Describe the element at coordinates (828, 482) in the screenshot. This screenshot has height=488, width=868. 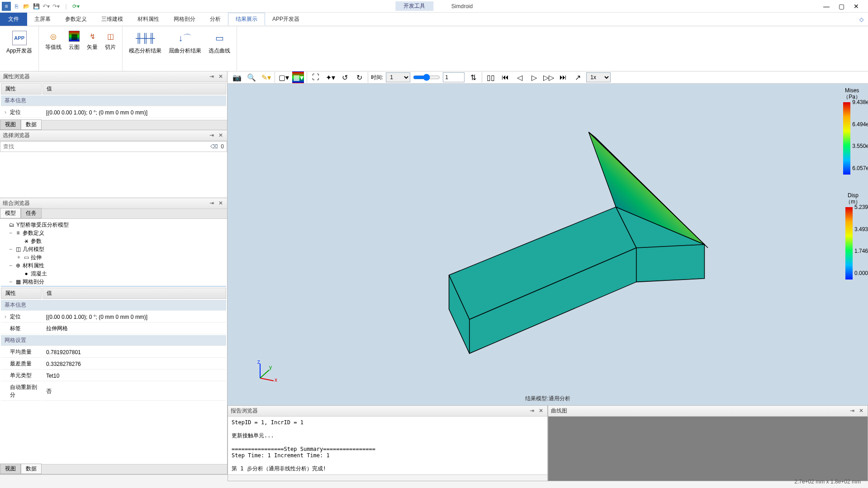
I see `status-dimensions: 2.7e+02 mm x 1.8e+02 mm` at that location.